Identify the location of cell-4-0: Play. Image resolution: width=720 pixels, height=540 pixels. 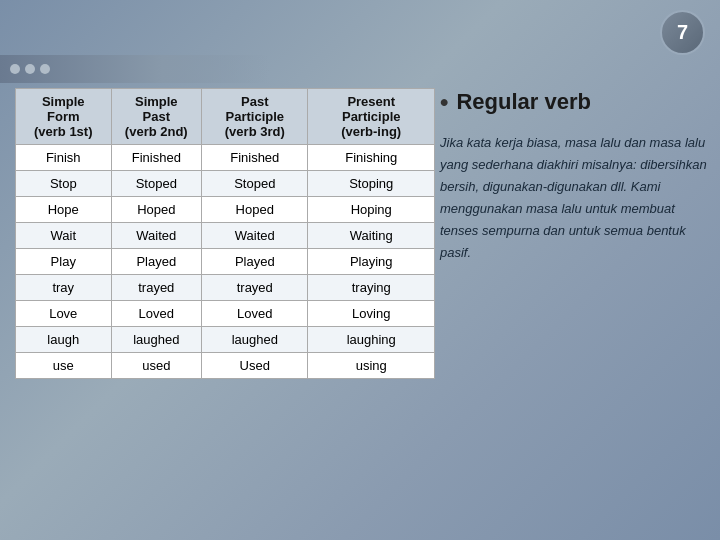
(64, 262).